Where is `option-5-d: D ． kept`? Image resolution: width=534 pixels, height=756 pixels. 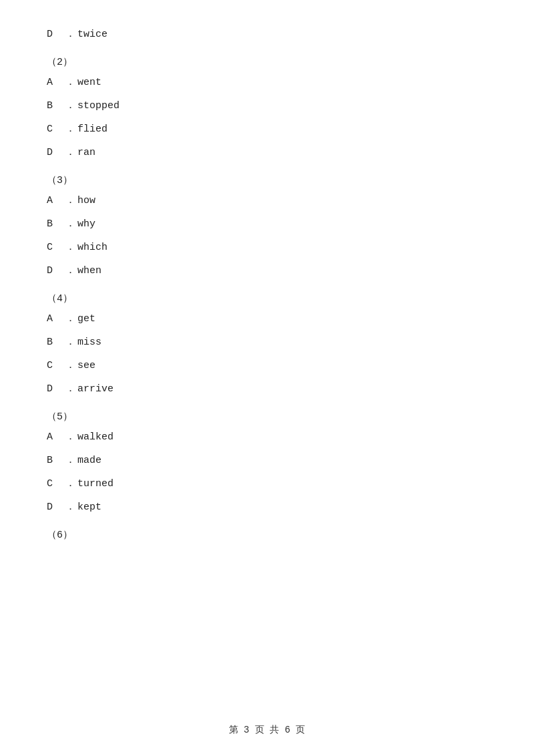
option-5-d: D ． kept is located at coordinates (267, 508).